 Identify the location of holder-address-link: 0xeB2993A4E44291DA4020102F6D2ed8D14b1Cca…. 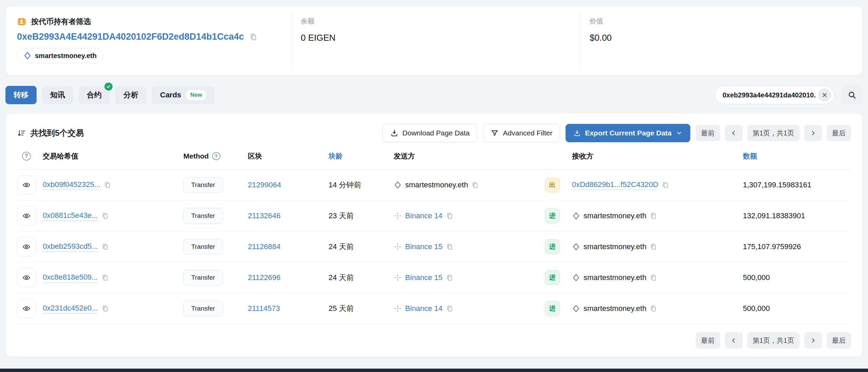
(130, 37).